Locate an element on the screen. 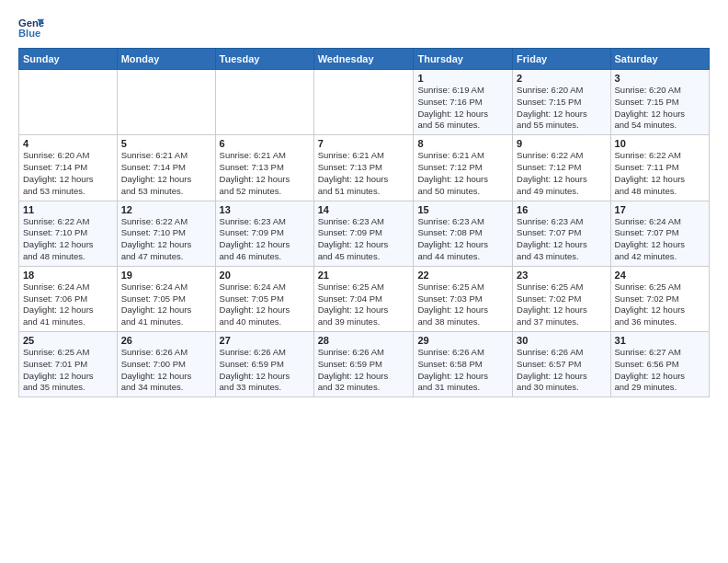  day-number: 16 is located at coordinates (561, 210).